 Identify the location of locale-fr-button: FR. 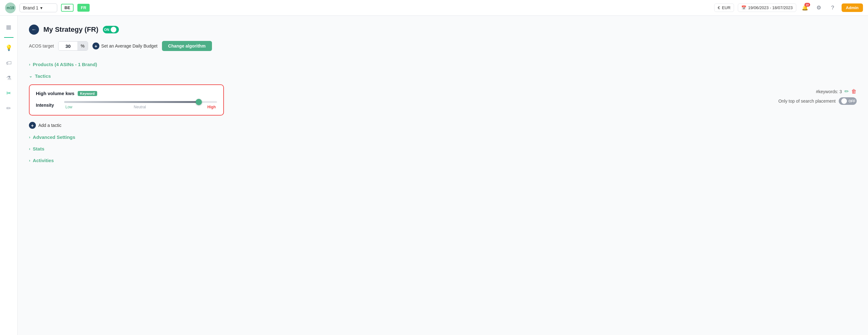
(84, 8).